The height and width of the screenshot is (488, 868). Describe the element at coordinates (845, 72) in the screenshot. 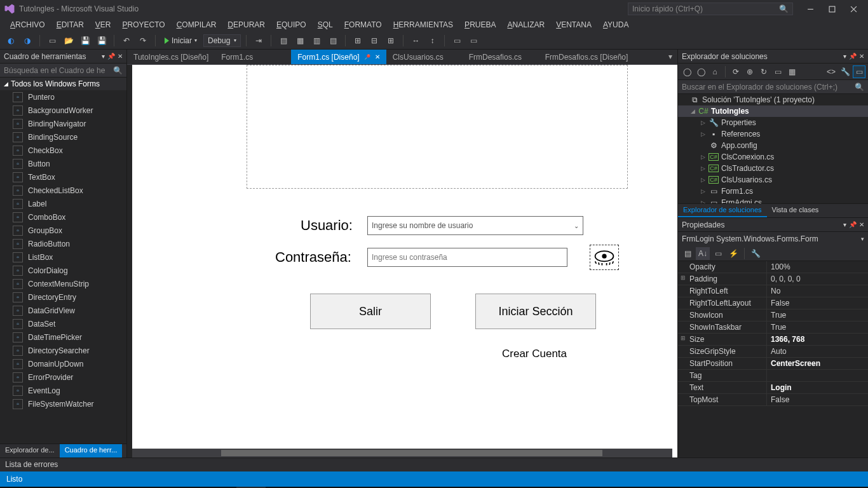

I see `properties-icon: 🔧` at that location.